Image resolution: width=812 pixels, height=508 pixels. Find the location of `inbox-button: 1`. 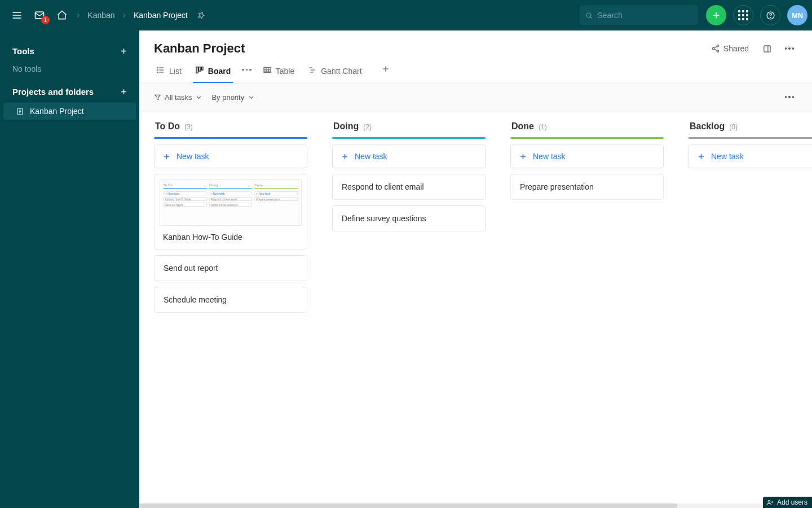

inbox-button: 1 is located at coordinates (39, 15).